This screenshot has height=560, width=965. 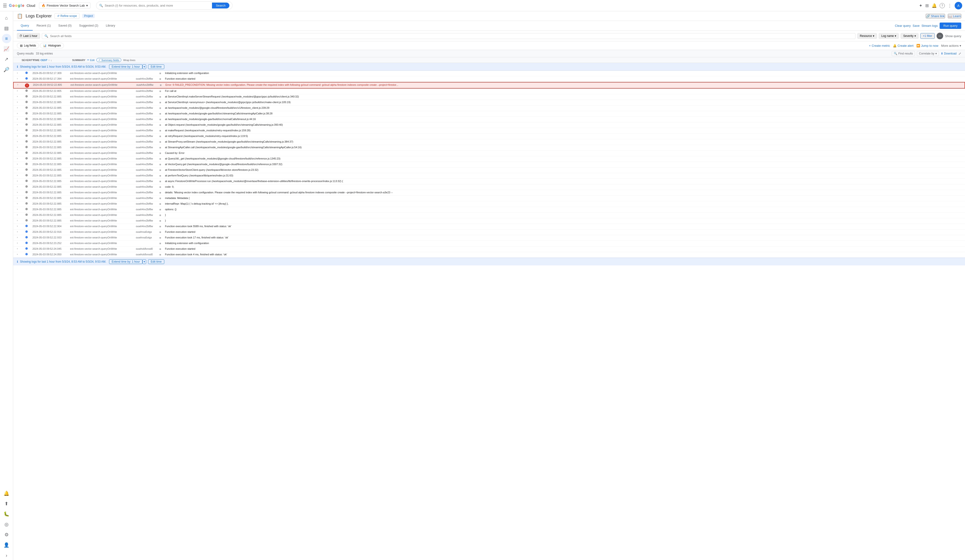 What do you see at coordinates (67, 16) in the screenshot?
I see `refine-scope-button: ↺ Refine scope` at bounding box center [67, 16].